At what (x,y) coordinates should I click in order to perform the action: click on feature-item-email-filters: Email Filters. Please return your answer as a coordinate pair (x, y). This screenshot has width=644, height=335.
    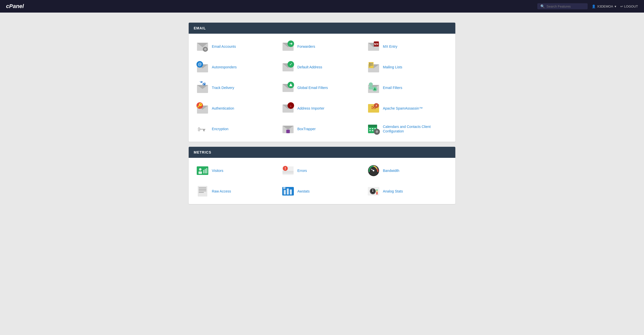
    Looking at the image, I should click on (408, 88).